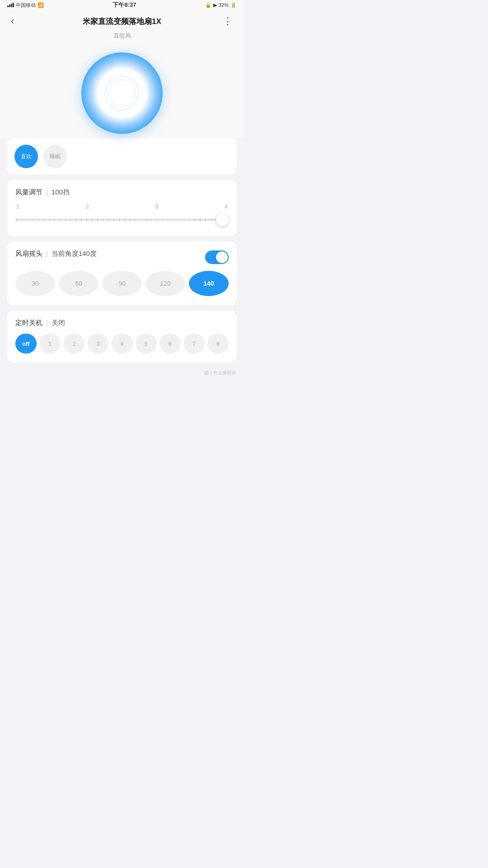 Image resolution: width=488 pixels, height=868 pixels. Describe the element at coordinates (25, 5) in the screenshot. I see `status-left: 中国移动 📶` at that location.